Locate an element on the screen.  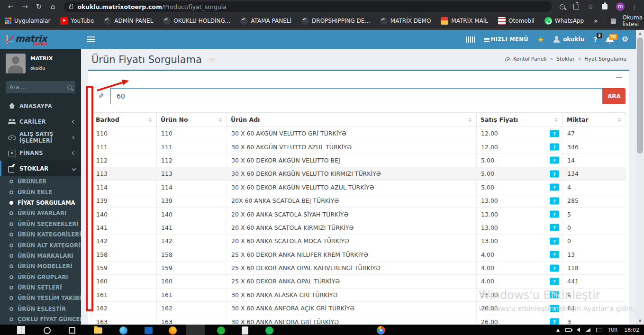
bookmark-item: YouTube is located at coordinates (77, 21).